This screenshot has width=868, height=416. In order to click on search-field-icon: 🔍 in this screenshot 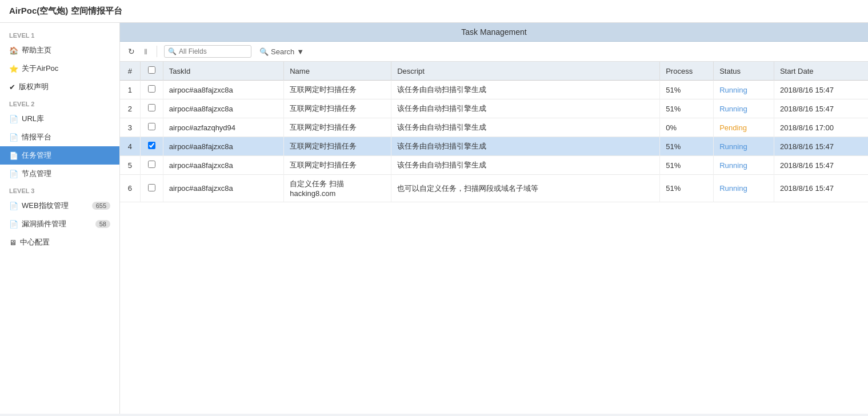, I will do `click(173, 51)`.